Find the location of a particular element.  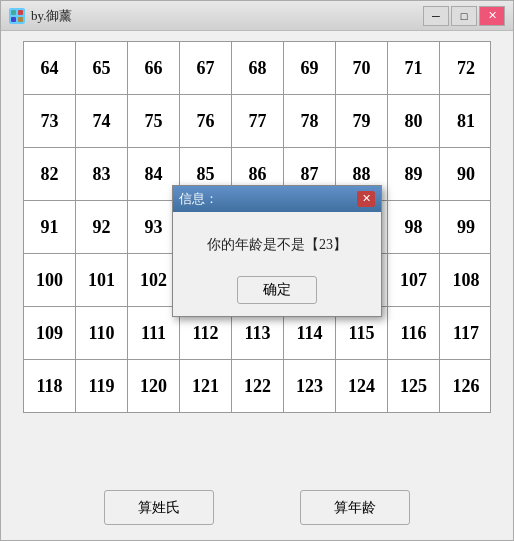

dialog-titlebar: 信息： ✕ is located at coordinates (277, 199).